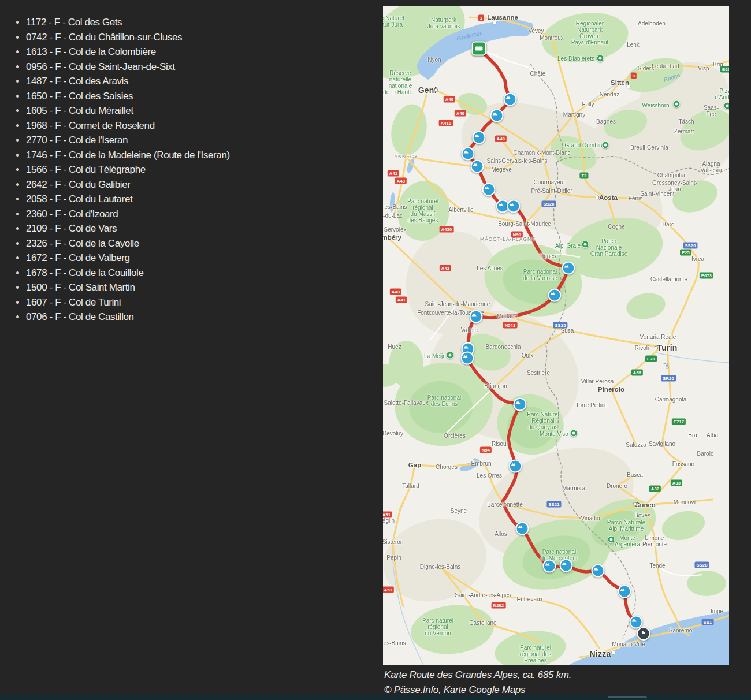 This screenshot has width=751, height=700. I want to click on map-label-peak: Monte Argentera, so click(627, 541).